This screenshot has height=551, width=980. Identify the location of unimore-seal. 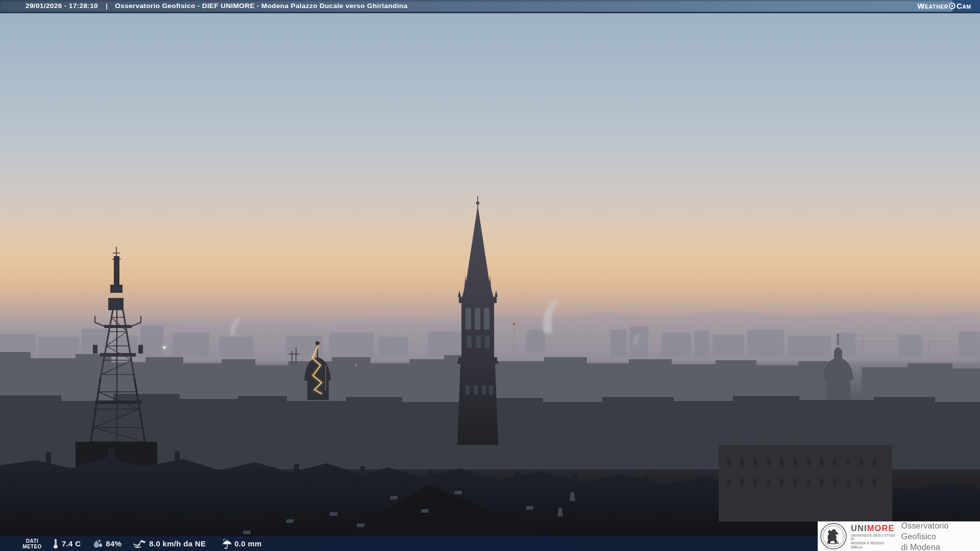
(834, 536).